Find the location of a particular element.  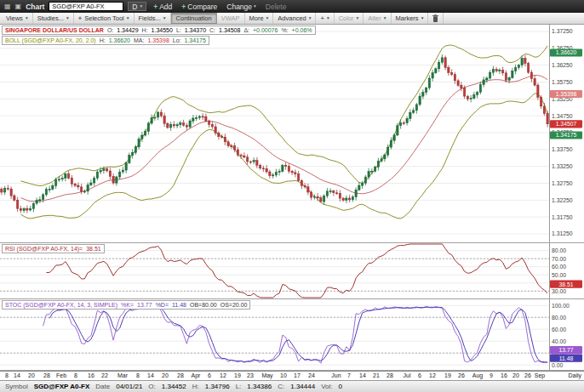

add-button: + Add is located at coordinates (163, 7).